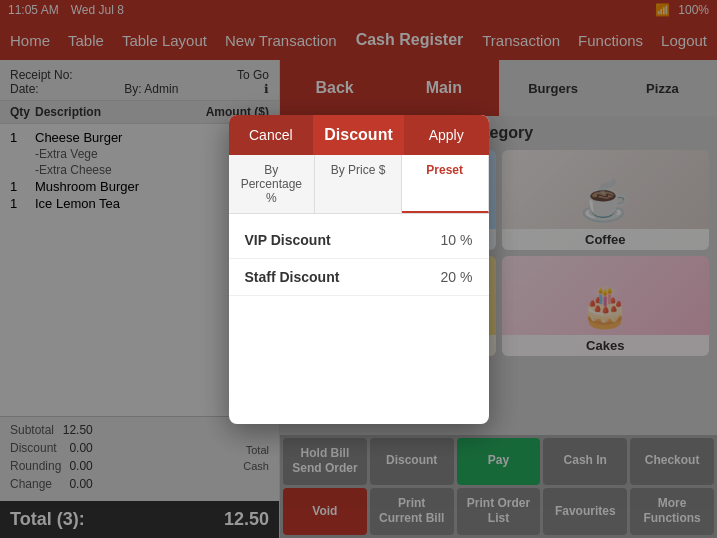 This screenshot has height=538, width=717. Describe the element at coordinates (359, 184) in the screenshot. I see `discount-tabs: By Percentage % By Price $ Preset` at that location.